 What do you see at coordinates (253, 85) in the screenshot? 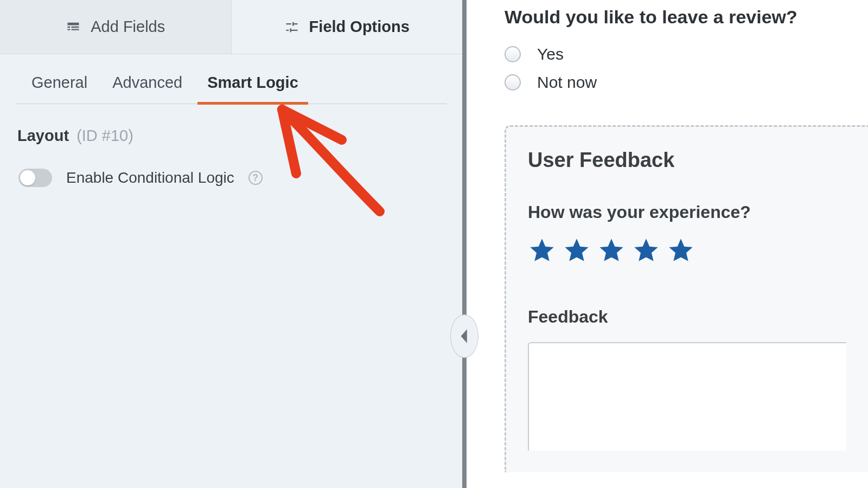
I see `subtab-smart-logic: Smart Logic` at bounding box center [253, 85].